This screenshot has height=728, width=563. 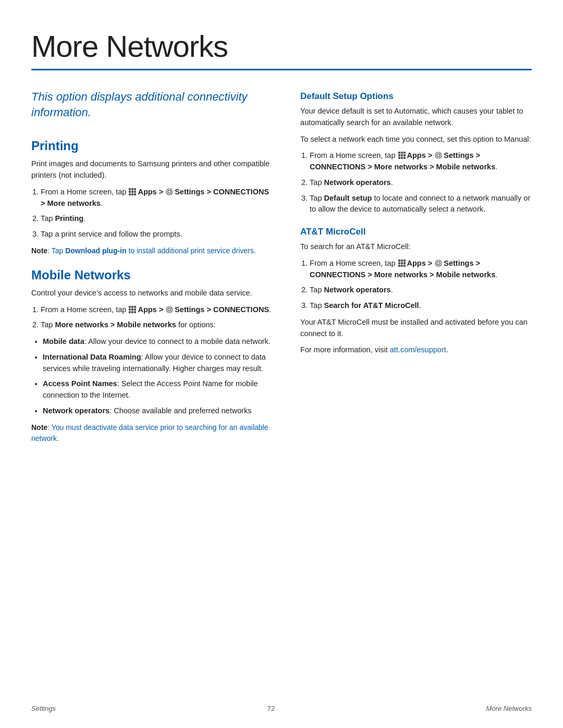 I want to click on mobile-bullet-4: Network operators: Choose available and …, so click(x=158, y=411).